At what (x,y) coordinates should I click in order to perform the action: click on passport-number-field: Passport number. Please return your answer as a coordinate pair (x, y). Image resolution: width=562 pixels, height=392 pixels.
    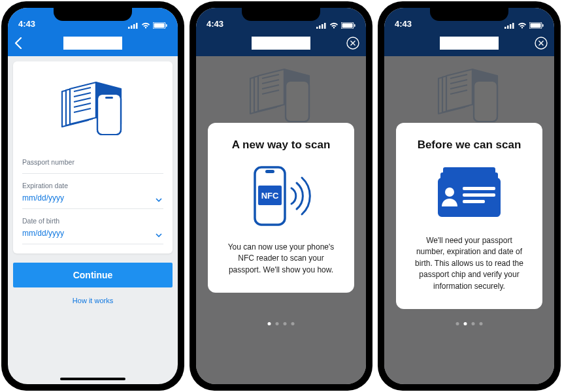
    Looking at the image, I should click on (93, 164).